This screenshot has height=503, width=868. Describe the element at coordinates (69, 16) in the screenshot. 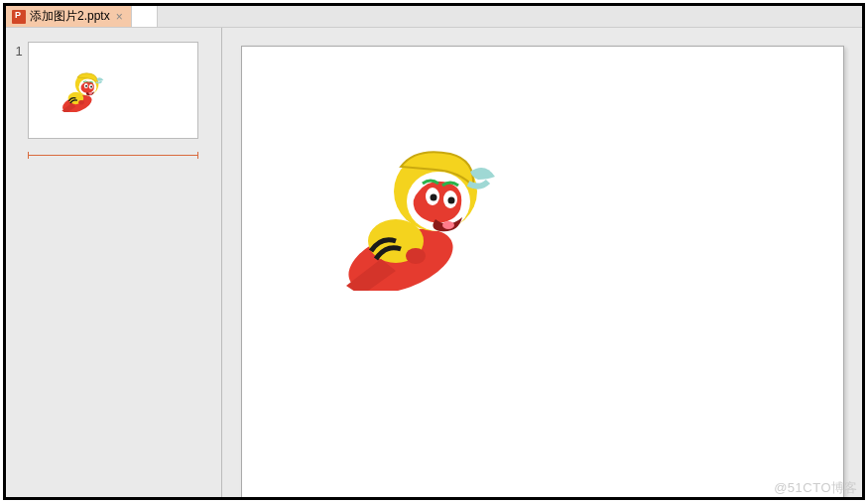

I see `tab-filename: 添加图片2.pptx` at that location.